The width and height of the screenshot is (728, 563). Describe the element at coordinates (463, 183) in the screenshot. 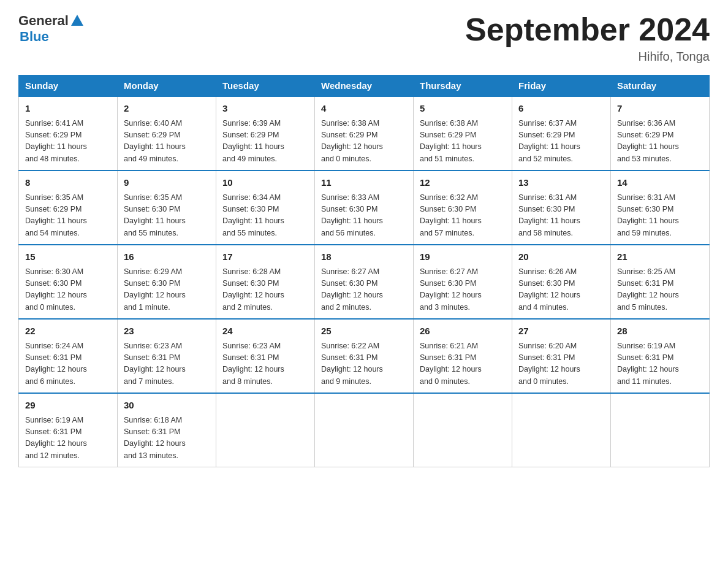

I see `day-number: 12` at that location.